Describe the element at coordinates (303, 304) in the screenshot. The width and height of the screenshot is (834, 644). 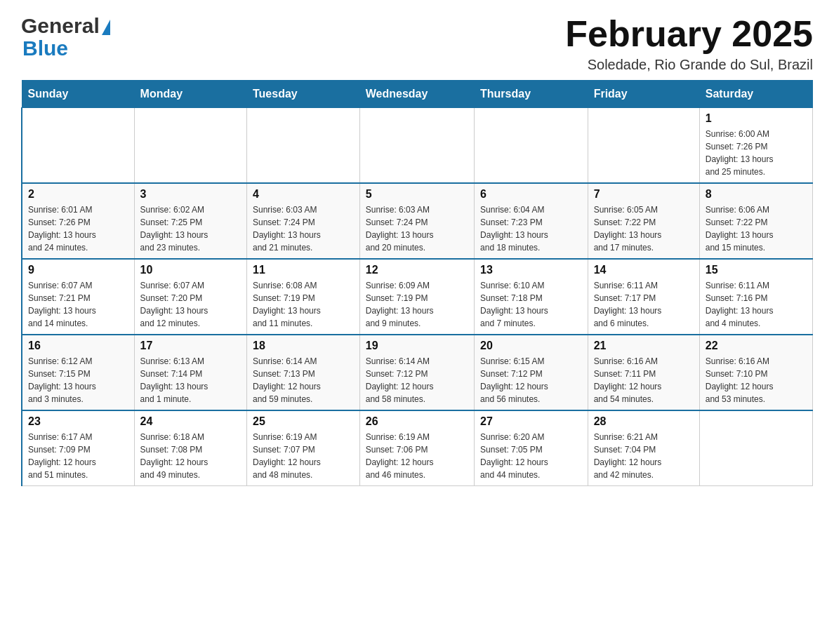
I see `day-info: Sunrise: 6:08 AM Sunset: 7:19 PM Dayligh…` at that location.